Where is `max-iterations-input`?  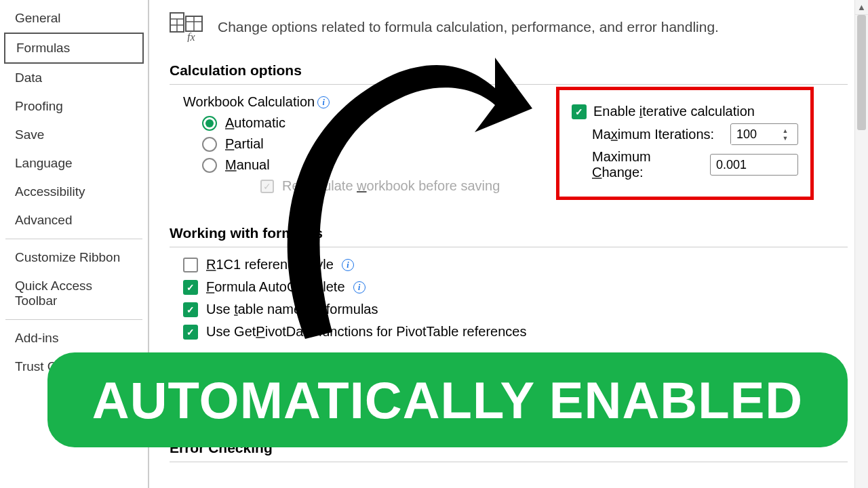 max-iterations-input is located at coordinates (755, 134).